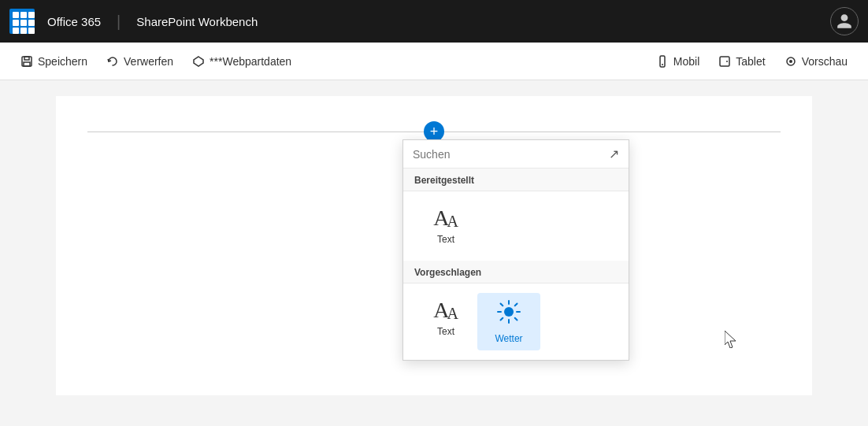 The height and width of the screenshot is (426, 868). I want to click on waffle-icon, so click(22, 21).